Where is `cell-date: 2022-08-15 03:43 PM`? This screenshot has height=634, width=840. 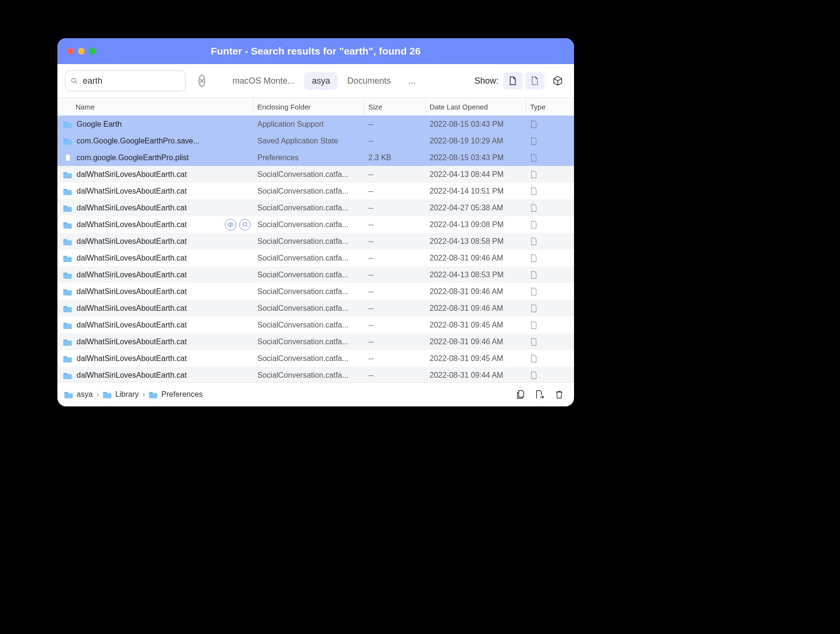
cell-date: 2022-08-15 03:43 PM is located at coordinates (476, 158).